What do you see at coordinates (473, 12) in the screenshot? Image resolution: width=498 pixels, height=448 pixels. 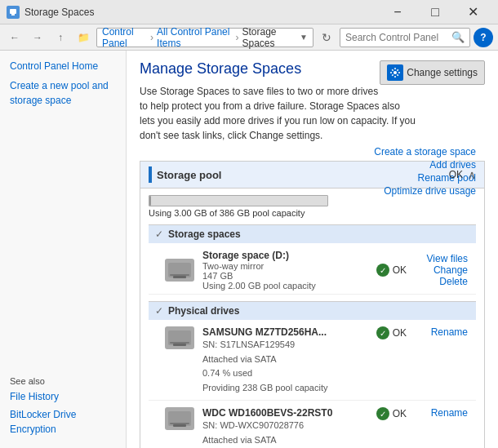 I see `close-button: ✕` at bounding box center [473, 12].